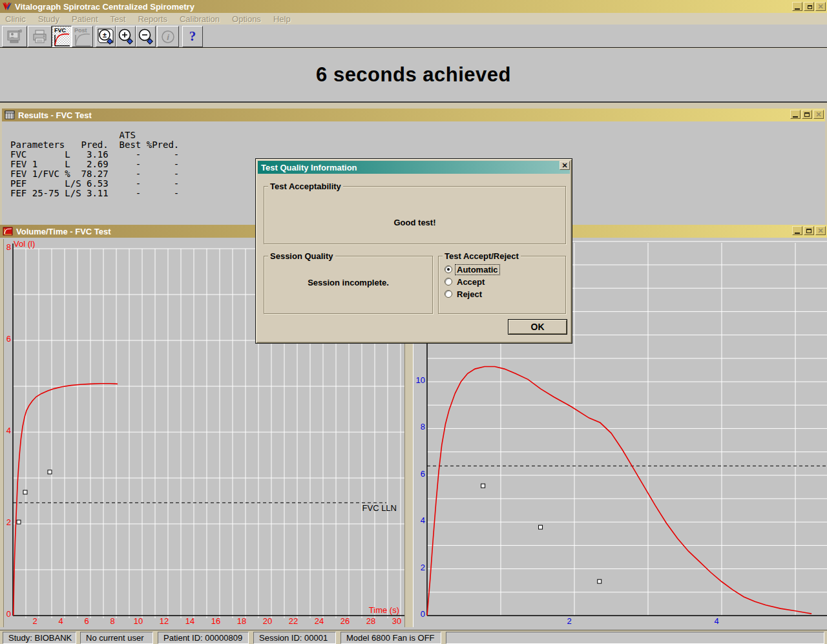  Describe the element at coordinates (797, 231) in the screenshot. I see `chart-minimize-button` at that location.